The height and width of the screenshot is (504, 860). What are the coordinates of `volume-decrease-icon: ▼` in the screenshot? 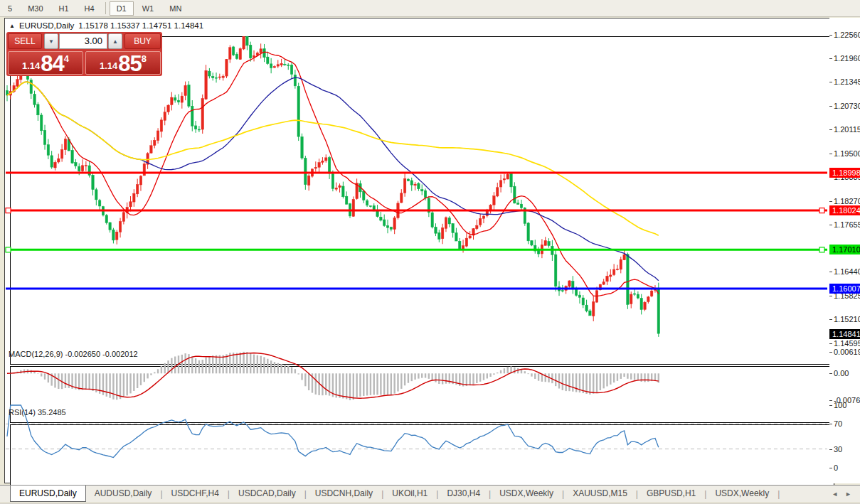 It's located at (51, 41).